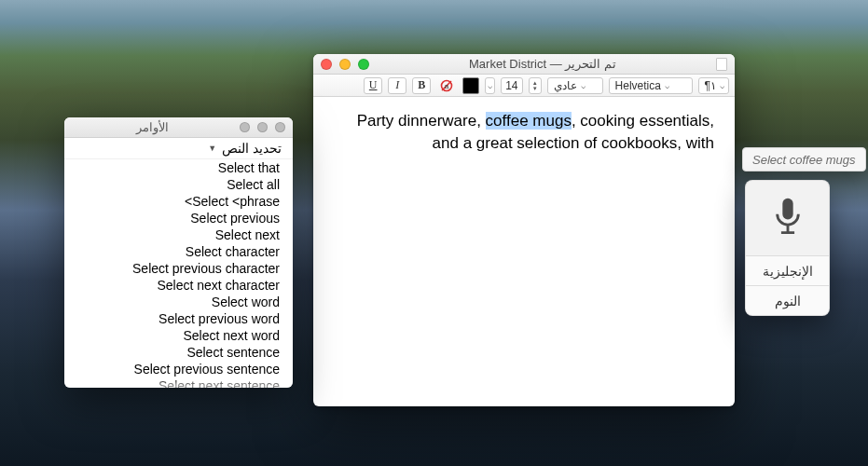  Describe the element at coordinates (152, 127) in the screenshot. I see `commands-title: الأوامر` at that location.